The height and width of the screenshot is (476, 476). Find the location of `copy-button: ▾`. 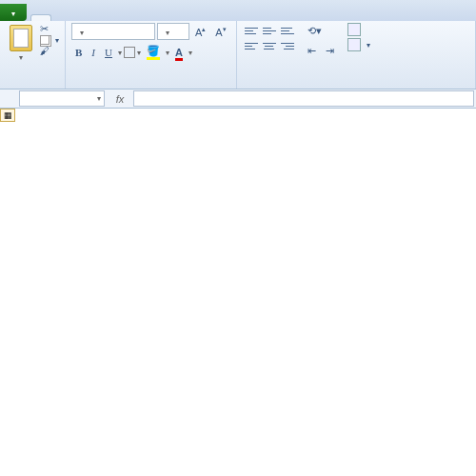

copy-button: ▾ is located at coordinates (50, 40).